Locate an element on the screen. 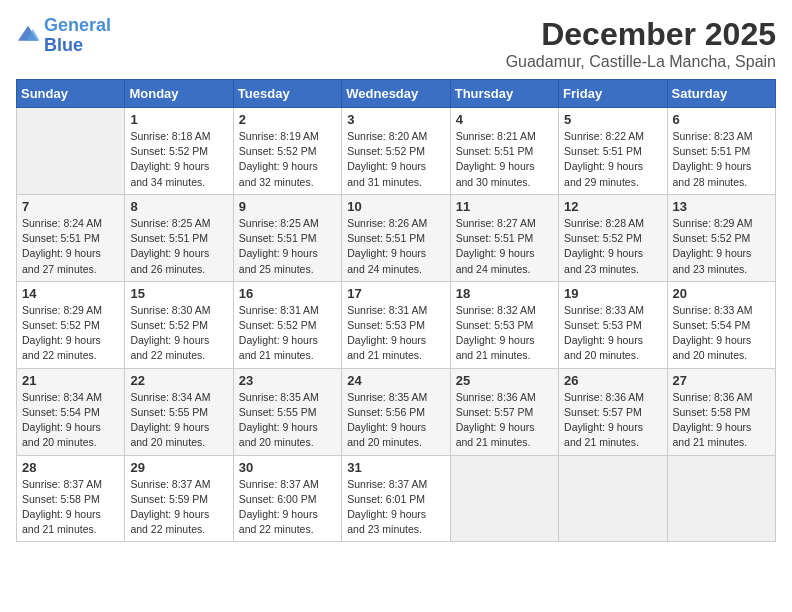 This screenshot has width=792, height=612. day-cell: 20Sunrise: 8:33 AMSunset: 5:54 PMDayligh… is located at coordinates (721, 324).